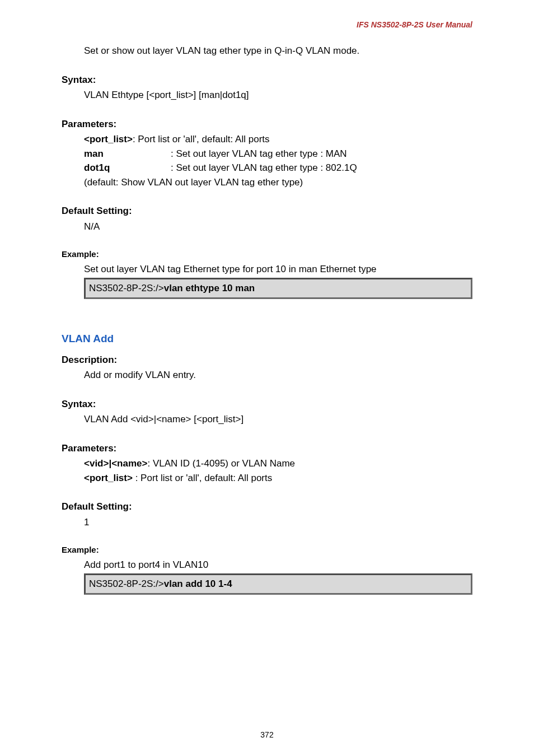  Describe the element at coordinates (128, 154) in the screenshot. I see `param-man-key: man` at that location.